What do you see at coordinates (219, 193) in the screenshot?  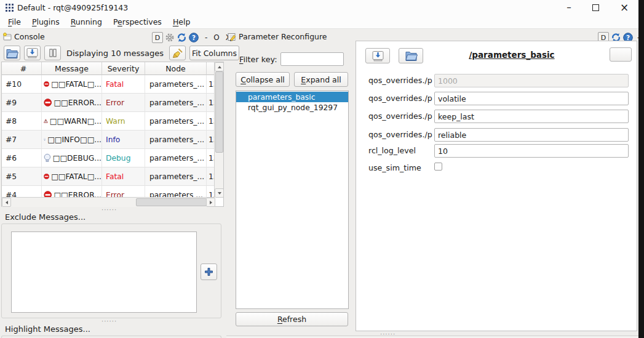 I see `scroll-down-button` at bounding box center [219, 193].